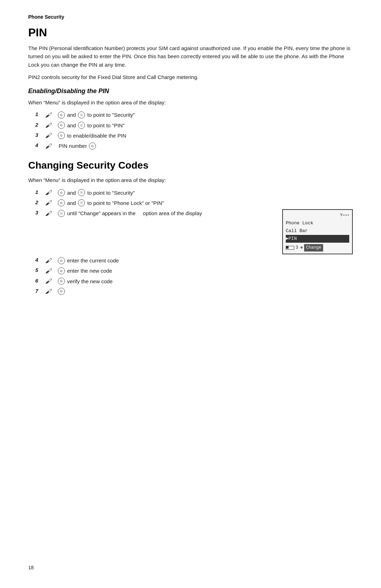  Describe the element at coordinates (190, 77) in the screenshot. I see `pin-body2: PIN2 controls security for the Fixed Dia…` at that location.